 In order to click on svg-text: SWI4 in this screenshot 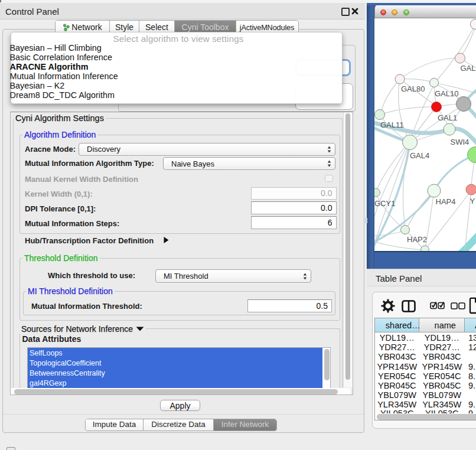, I will do `click(460, 142)`.